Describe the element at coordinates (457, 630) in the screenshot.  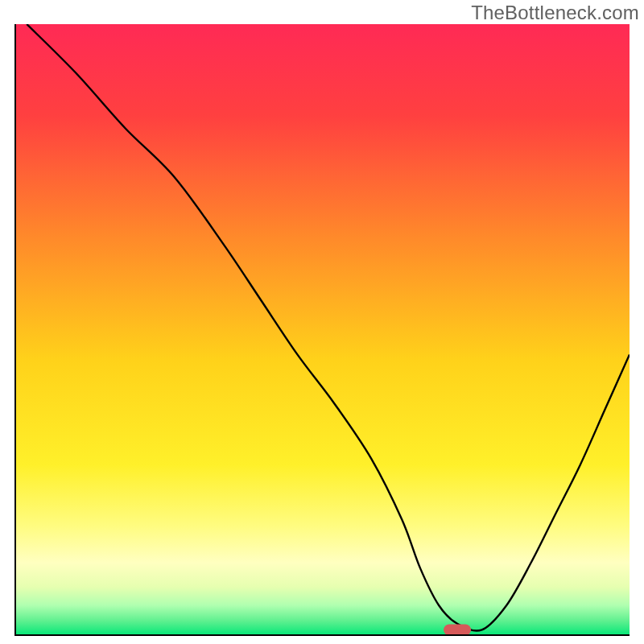
I see `optimal-marker` at that location.